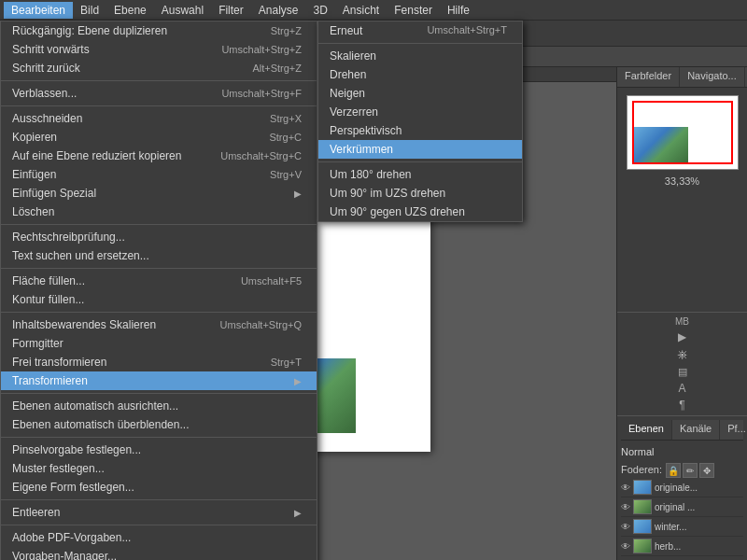 The image size is (747, 560). Describe the element at coordinates (682, 364) in the screenshot. I see `tool-options-strip: MB ▶ ⛯ ▤ A ¶` at that location.